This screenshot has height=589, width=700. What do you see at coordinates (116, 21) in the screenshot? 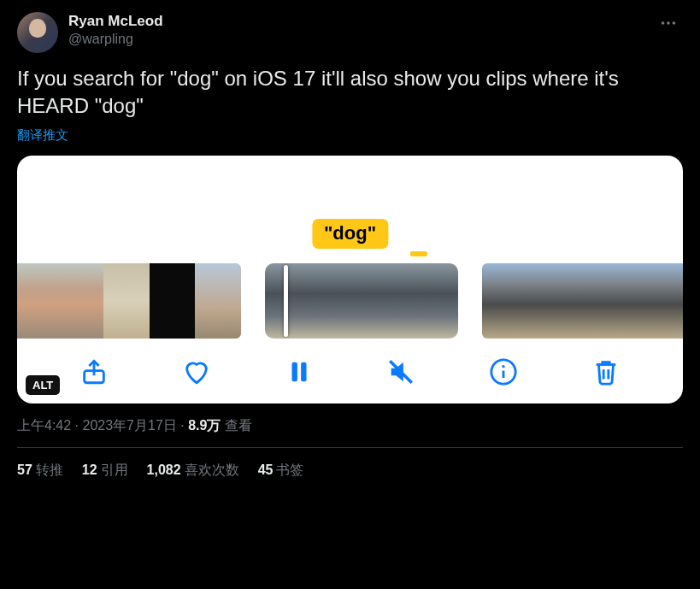
I see `display-name: Ryan McLeod` at bounding box center [116, 21].